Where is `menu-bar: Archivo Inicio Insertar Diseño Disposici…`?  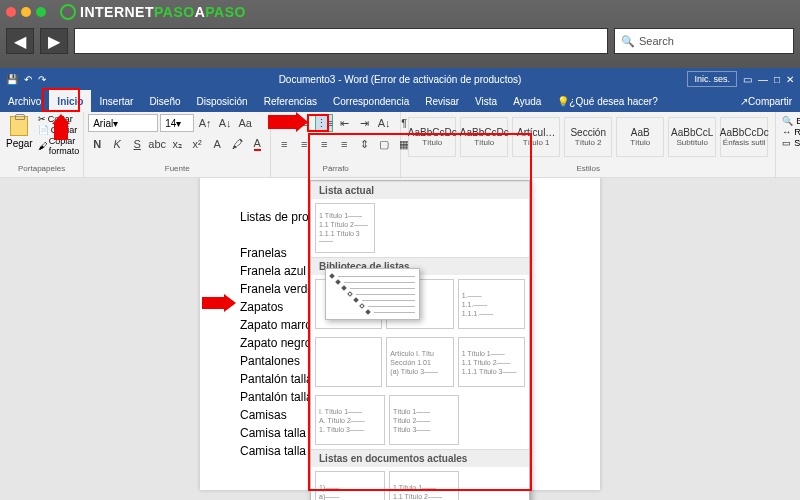 menu-bar: Archivo Inicio Insertar Diseño Disposici… is located at coordinates (400, 101).